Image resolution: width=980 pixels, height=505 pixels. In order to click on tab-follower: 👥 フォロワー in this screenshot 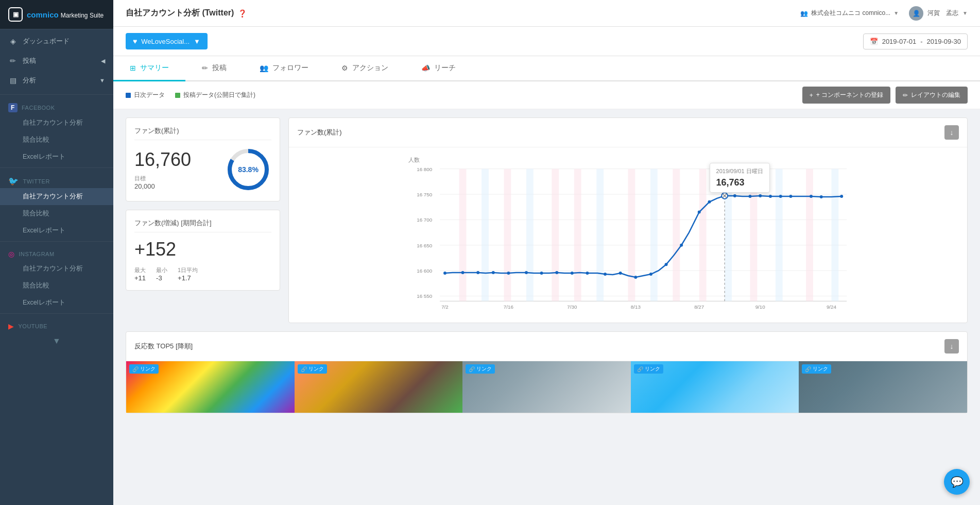, I will do `click(284, 69)`.